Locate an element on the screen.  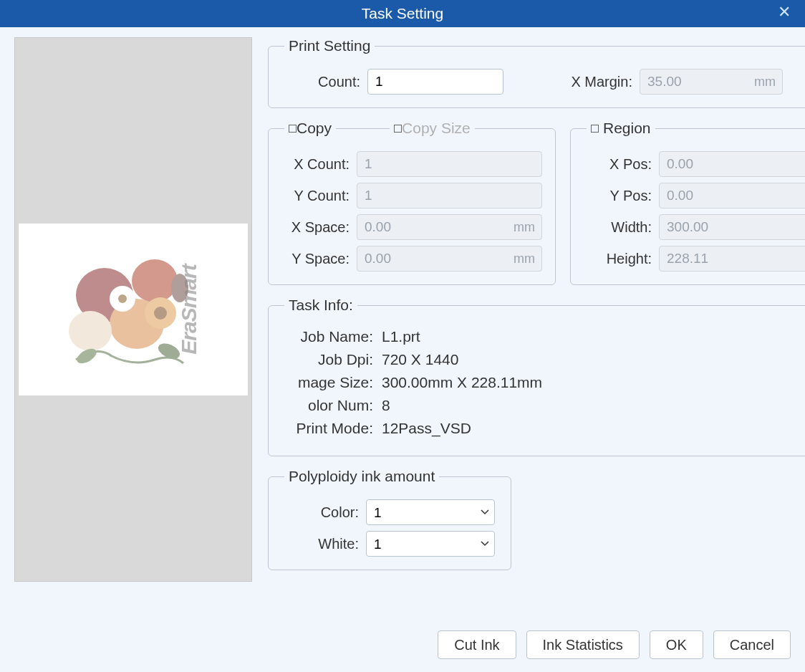
ink-color-select: 1 is located at coordinates (430, 512).